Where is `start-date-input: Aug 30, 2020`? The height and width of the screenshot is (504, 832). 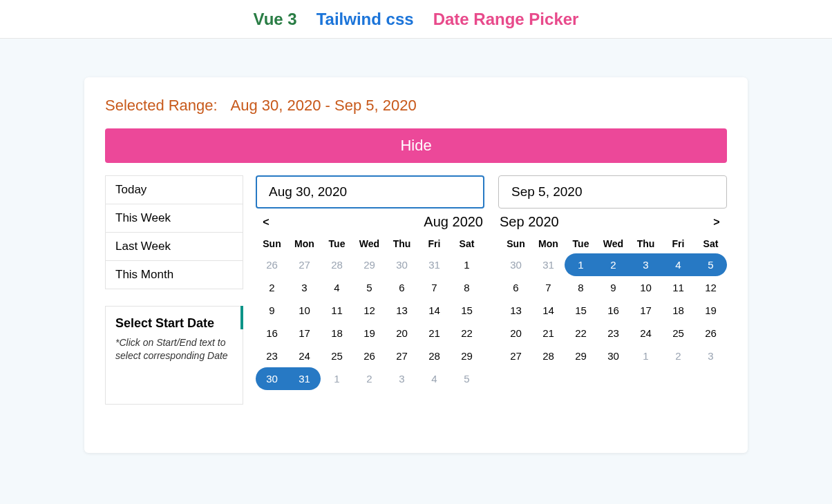 start-date-input: Aug 30, 2020 is located at coordinates (370, 192).